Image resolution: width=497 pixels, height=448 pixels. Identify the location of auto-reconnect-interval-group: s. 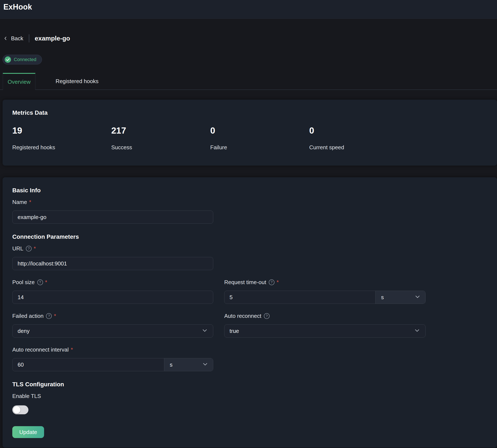
(113, 365).